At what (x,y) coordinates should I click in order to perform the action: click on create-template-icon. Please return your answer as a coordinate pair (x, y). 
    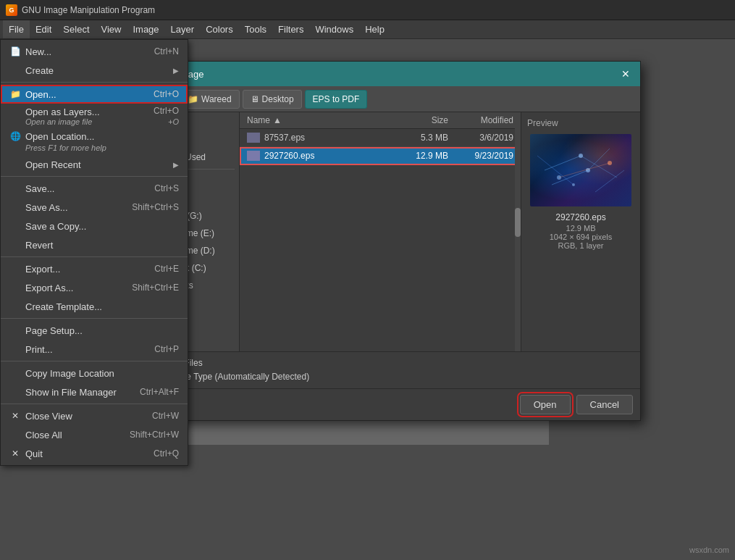
    Looking at the image, I should click on (15, 306).